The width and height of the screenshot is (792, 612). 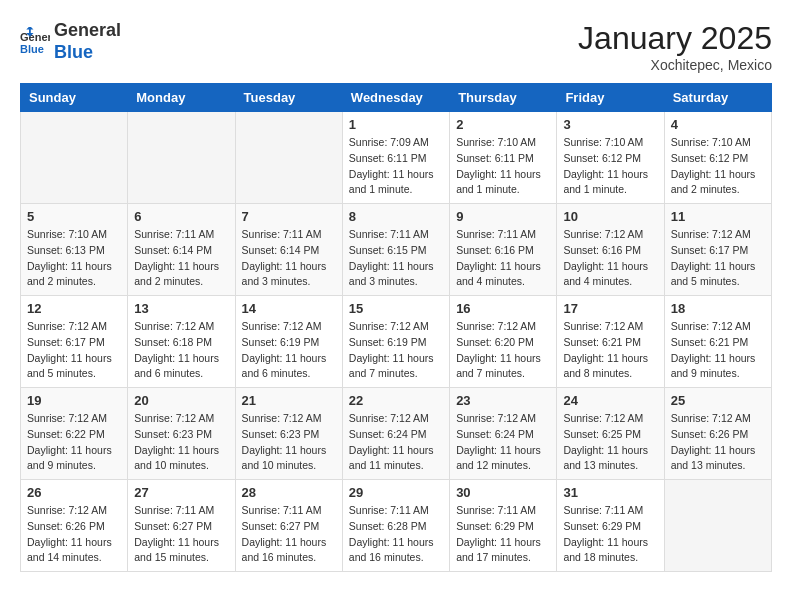 I want to click on day-number: 18, so click(x=718, y=308).